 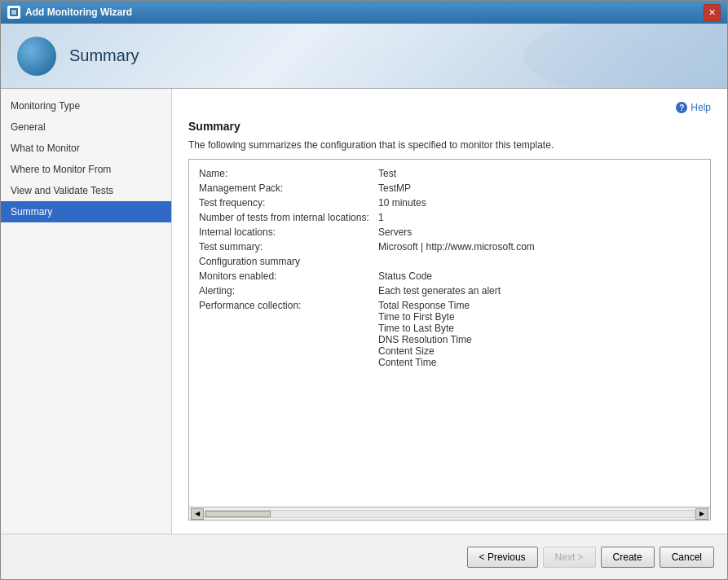 What do you see at coordinates (693, 108) in the screenshot?
I see `help-link: ? Help` at bounding box center [693, 108].